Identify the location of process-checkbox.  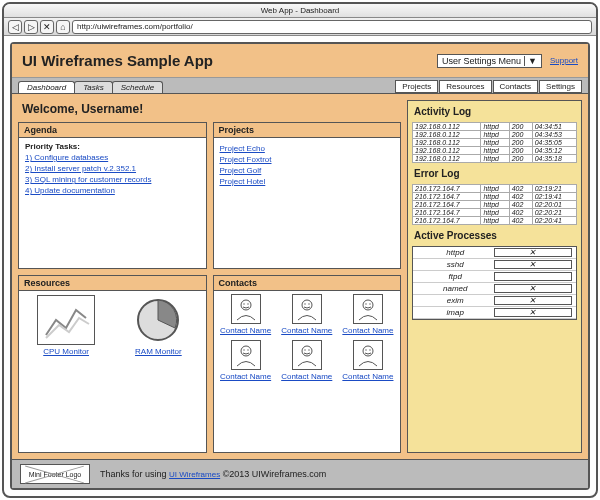
(534, 276).